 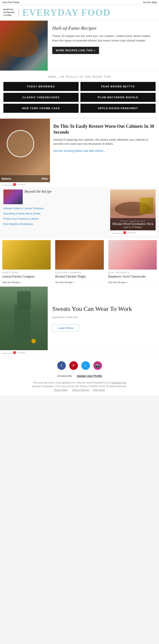 I want to click on sweats-learn-more-button: Learn More, so click(x=66, y=328).